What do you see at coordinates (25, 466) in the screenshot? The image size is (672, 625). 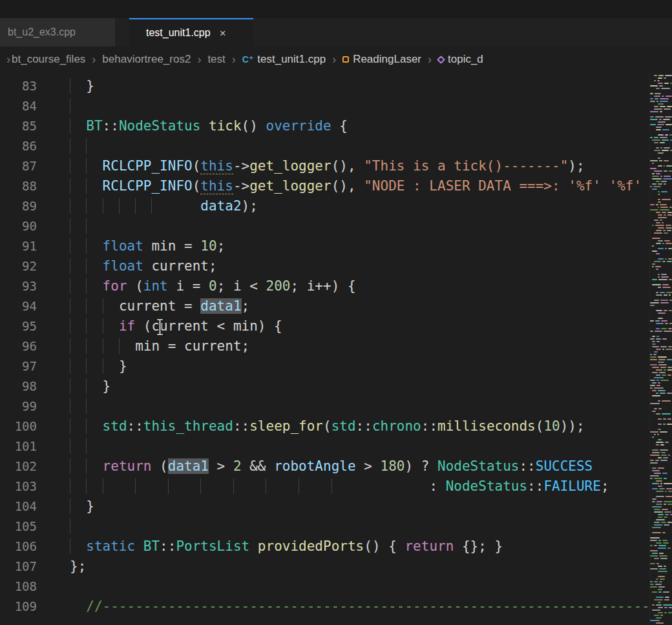 I see `line-number: 102` at bounding box center [25, 466].